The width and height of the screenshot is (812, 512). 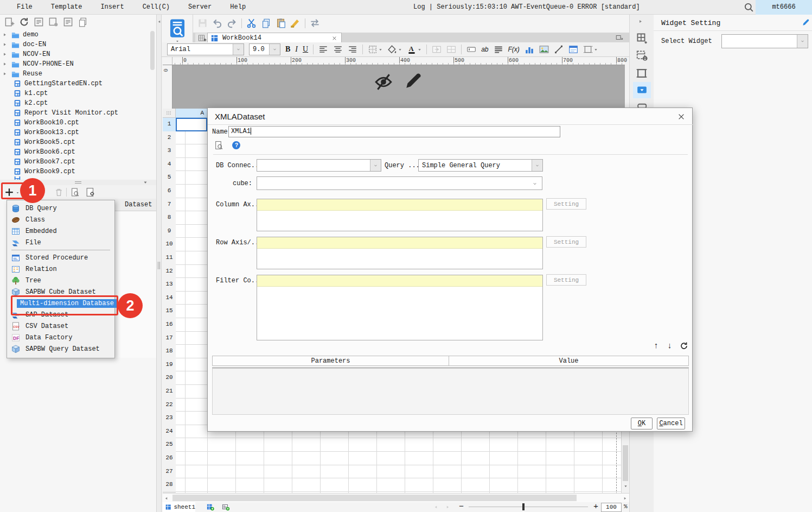 I want to click on dataset-menu-class: Class, so click(x=61, y=219).